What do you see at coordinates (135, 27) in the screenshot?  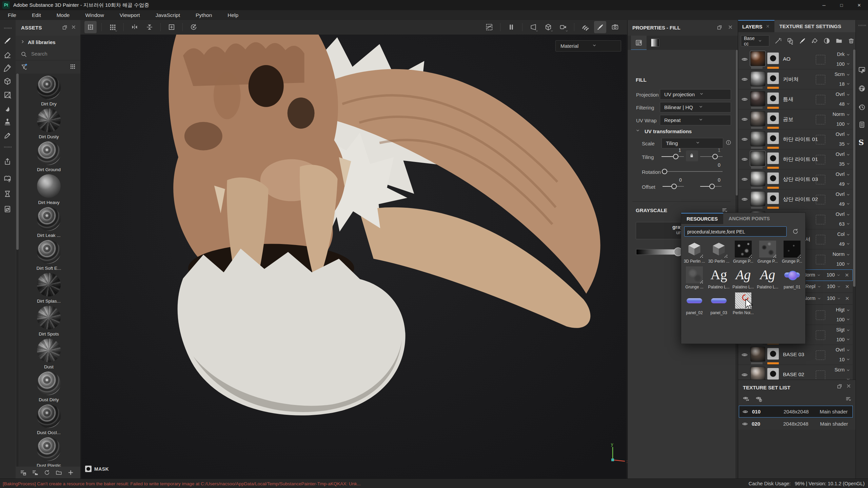 I see `symmetry-x` at bounding box center [135, 27].